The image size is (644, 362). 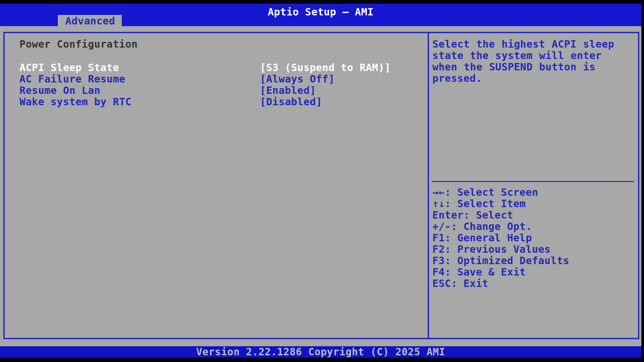 I want to click on legend-esc-exit: ESC: Exit, so click(x=533, y=284).